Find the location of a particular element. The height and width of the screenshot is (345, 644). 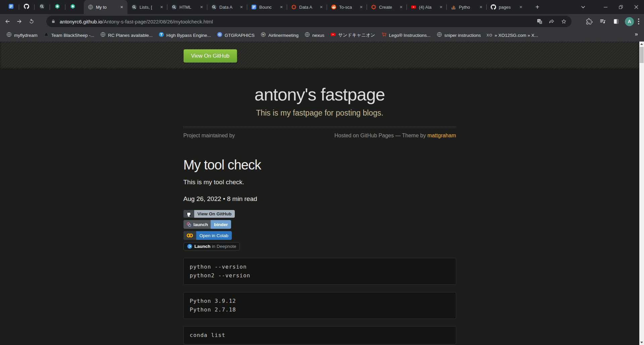

tab-title: Pytho is located at coordinates (468, 7).